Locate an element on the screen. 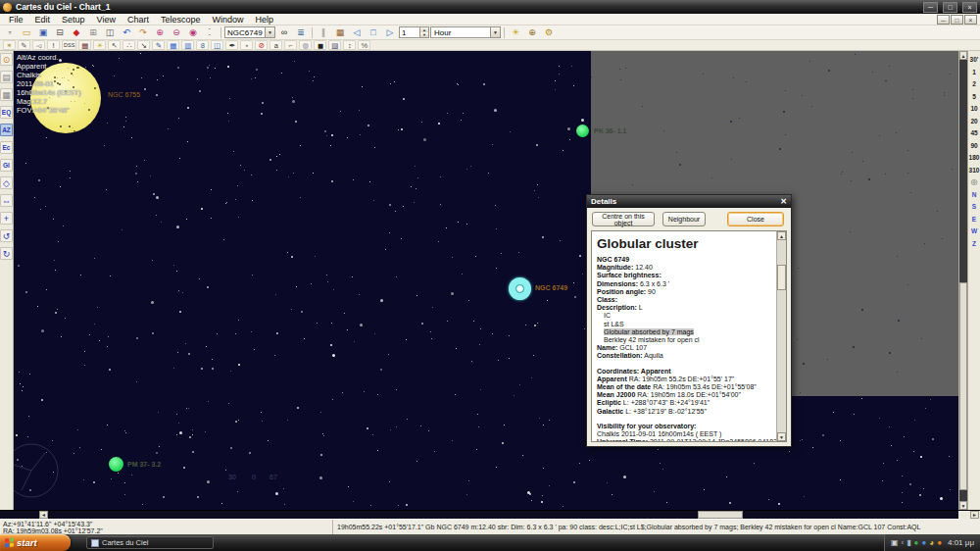  fov-310-button: 310 is located at coordinates (974, 171).